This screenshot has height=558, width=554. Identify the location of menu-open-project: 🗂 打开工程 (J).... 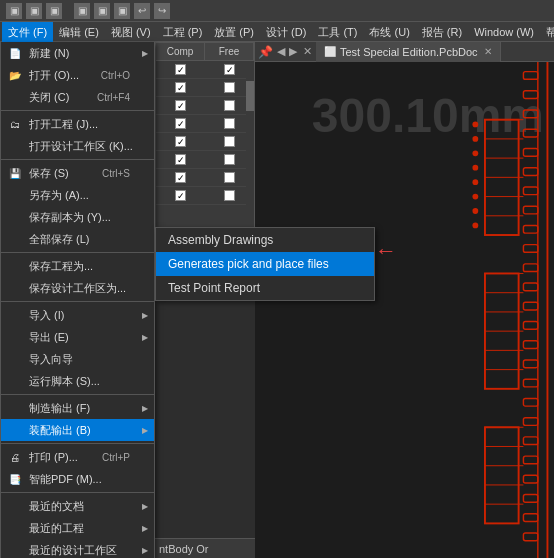
(78, 124).